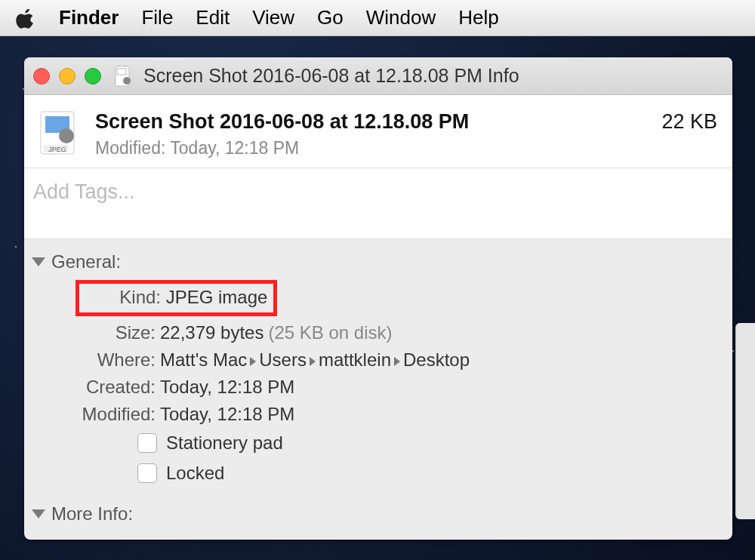 Image resolution: width=755 pixels, height=560 pixels. Describe the element at coordinates (147, 443) in the screenshot. I see `stationery-checkbox` at that location.